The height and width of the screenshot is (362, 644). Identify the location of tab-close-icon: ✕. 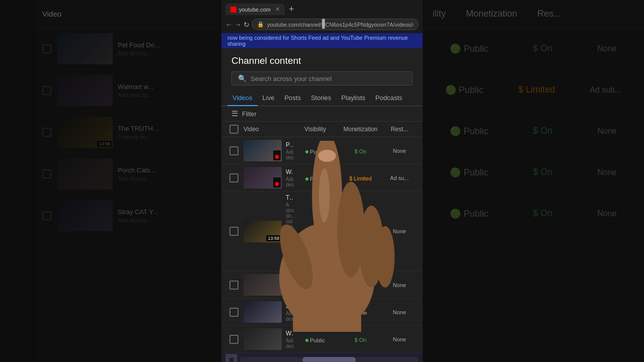
(278, 9).